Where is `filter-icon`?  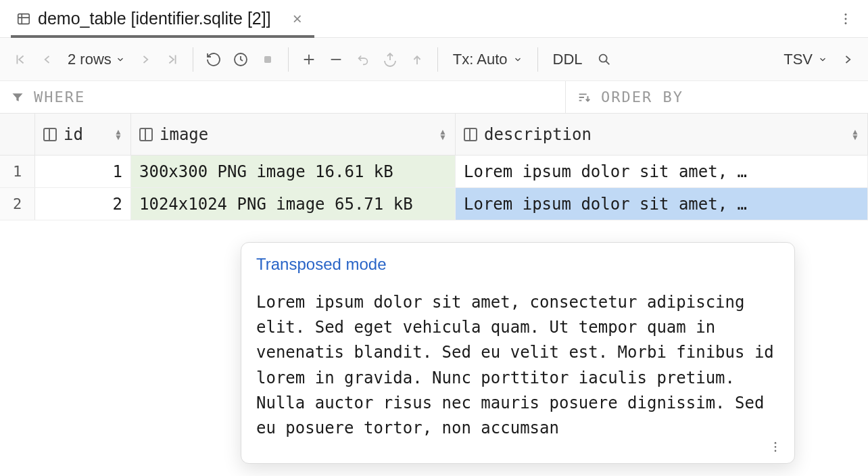 filter-icon is located at coordinates (18, 97).